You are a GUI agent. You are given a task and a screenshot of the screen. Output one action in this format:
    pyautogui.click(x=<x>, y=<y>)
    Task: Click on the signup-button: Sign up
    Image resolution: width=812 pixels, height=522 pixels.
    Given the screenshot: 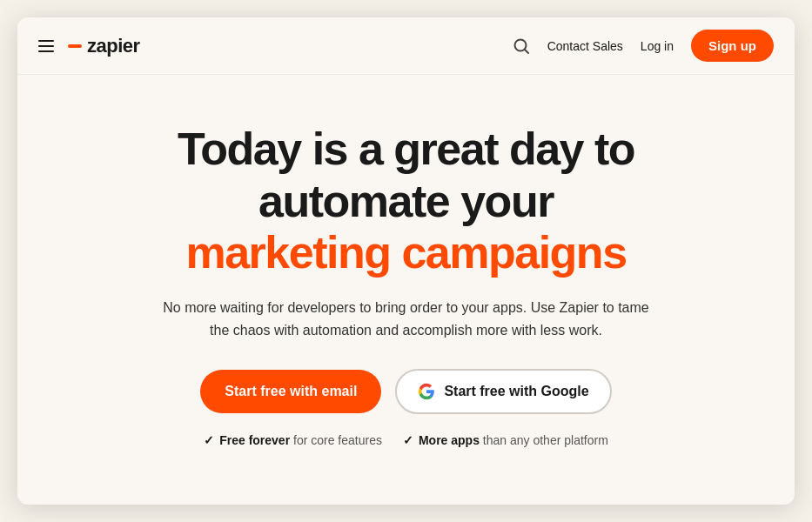 What is the action you would take?
    pyautogui.click(x=733, y=45)
    